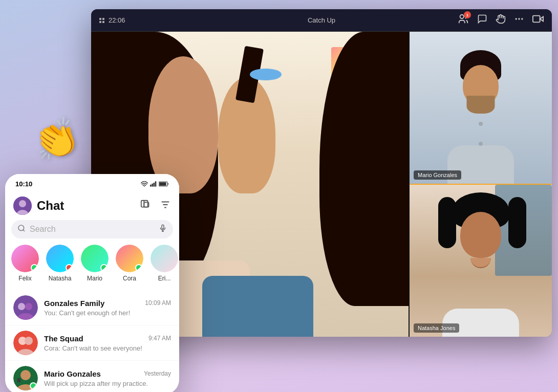 Image resolution: width=558 pixels, height=392 pixels. I want to click on chat-preview-gonzales: You: Can't get enough of her!, so click(108, 313).